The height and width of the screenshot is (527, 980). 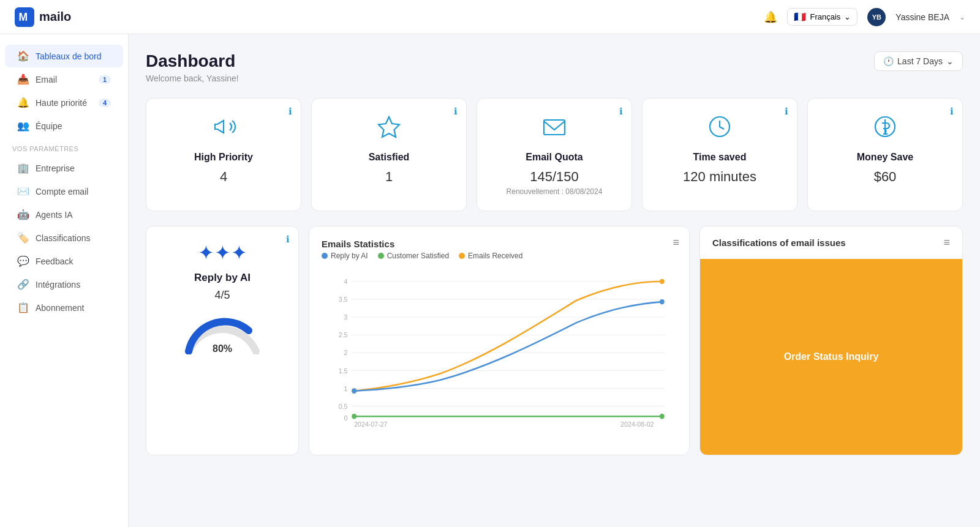 I want to click on sidebar-item-integrations: 🔗 Intégrations, so click(x=64, y=284).